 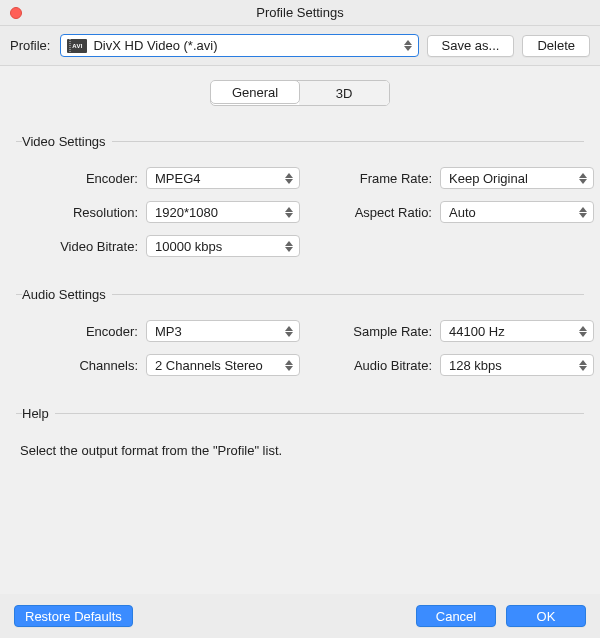 I want to click on channels-select: 2 Channels Stereo, so click(x=223, y=365).